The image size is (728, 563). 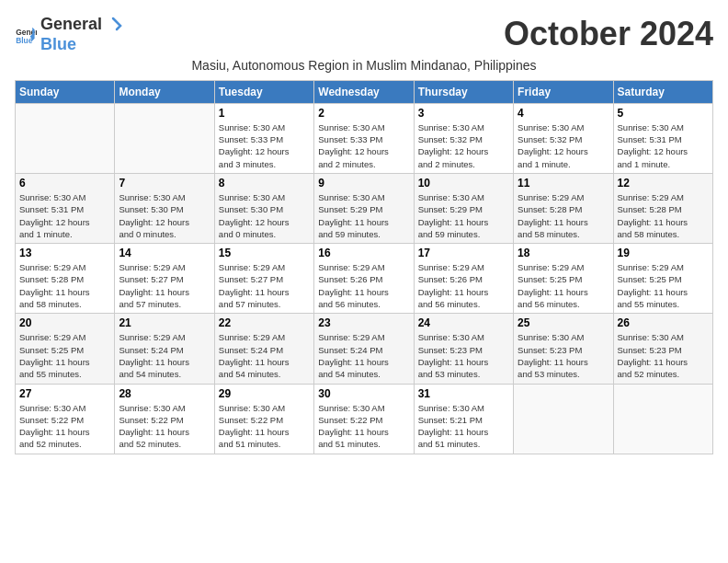 I want to click on day-number: 27, so click(x=64, y=394).